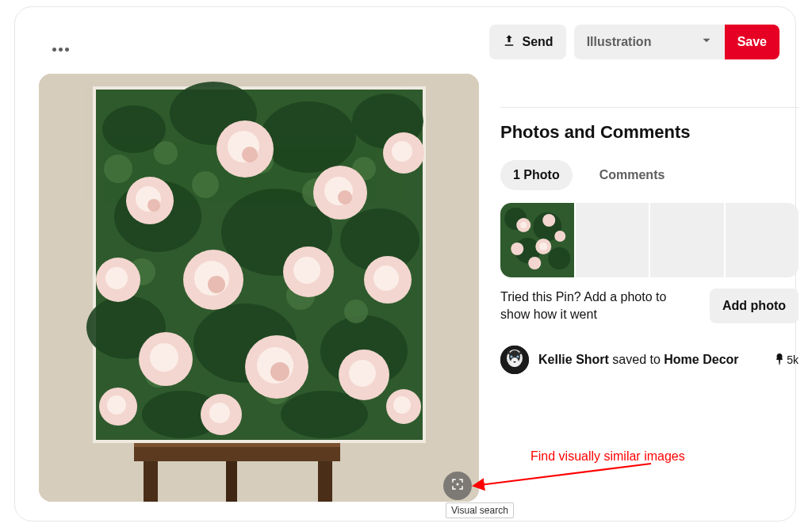 This screenshot has height=531, width=812. Describe the element at coordinates (574, 360) in the screenshot. I see `saver-name: Kellie Short` at that location.